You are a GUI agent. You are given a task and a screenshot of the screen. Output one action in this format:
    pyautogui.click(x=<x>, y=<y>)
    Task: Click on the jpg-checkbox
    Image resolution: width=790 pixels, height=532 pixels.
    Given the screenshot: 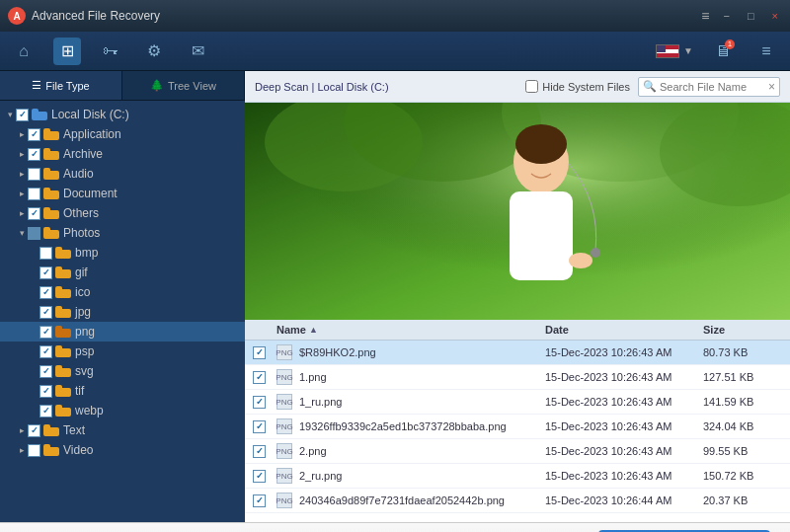 What is the action you would take?
    pyautogui.click(x=45, y=312)
    